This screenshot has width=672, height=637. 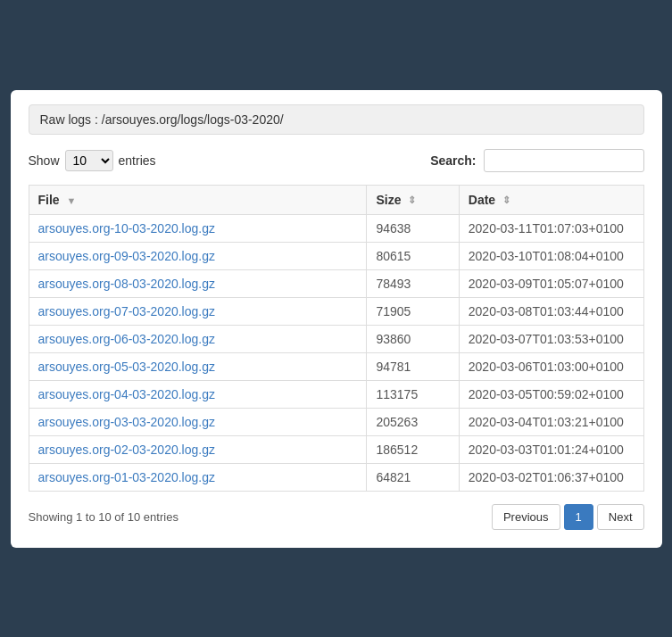 What do you see at coordinates (162, 120) in the screenshot?
I see `page-title: Raw logs : /arsouyes.org/logs/logs-03-20…` at bounding box center [162, 120].